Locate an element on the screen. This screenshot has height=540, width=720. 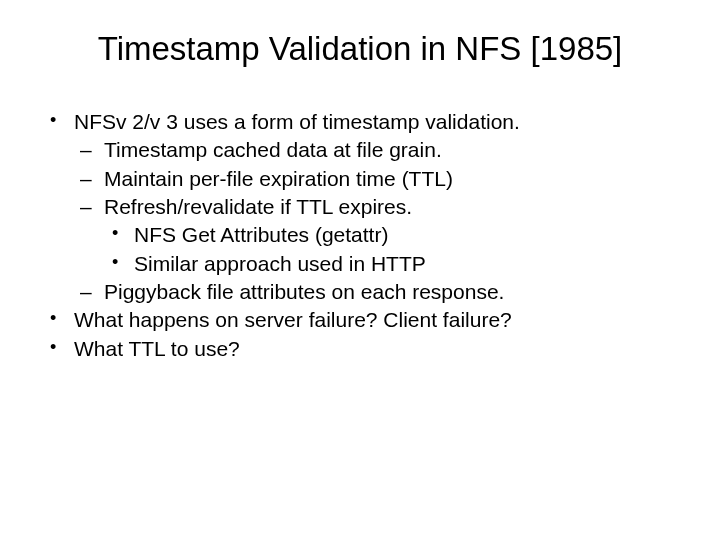
slide-title: Timestamp Validation in NFS [1985] is located at coordinates (360, 49).